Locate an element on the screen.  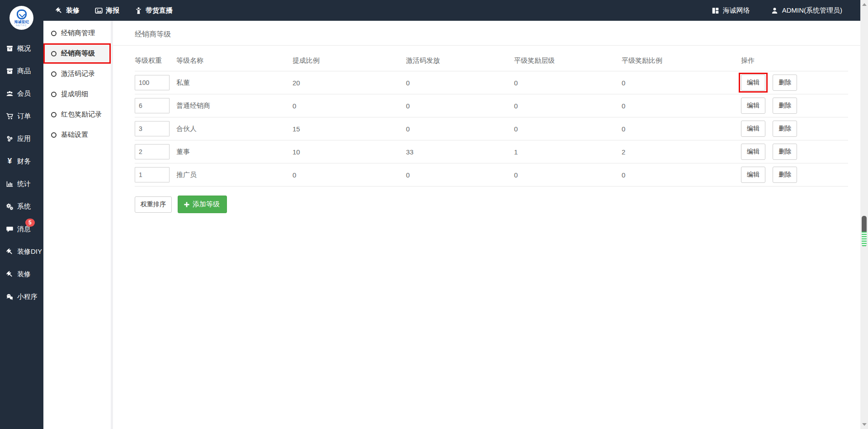
table-row: 合伙人 15 0 0 0 编辑 删除 is located at coordinates (491, 129).